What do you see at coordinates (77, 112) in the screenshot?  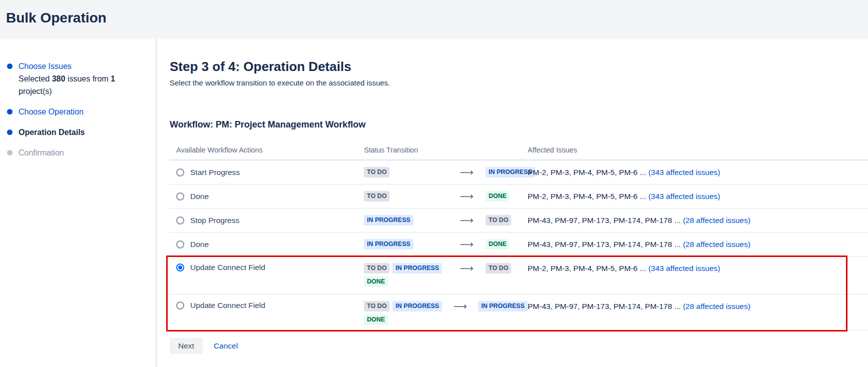 I see `sidebar-item-choose-operation: Choose Operation` at bounding box center [77, 112].